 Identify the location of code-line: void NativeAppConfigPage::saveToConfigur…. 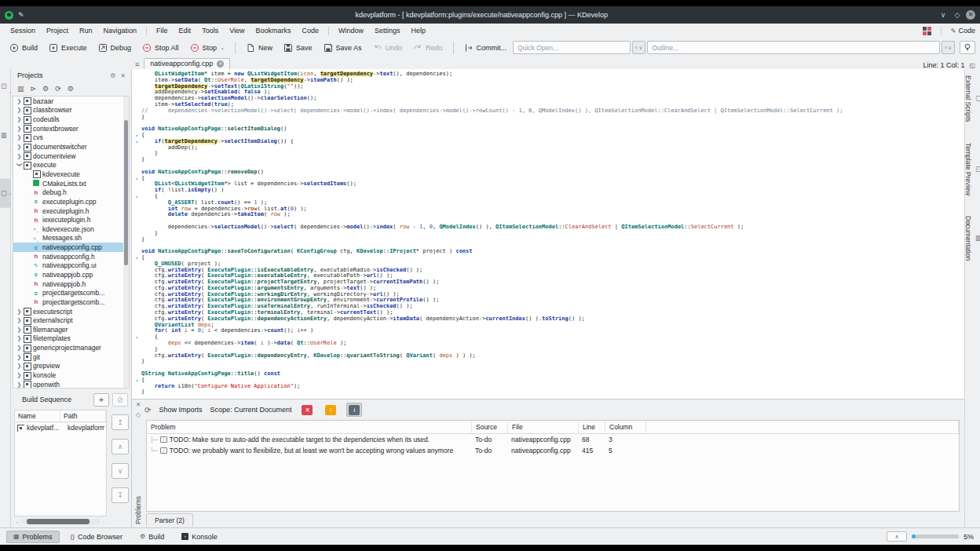
(521, 252).